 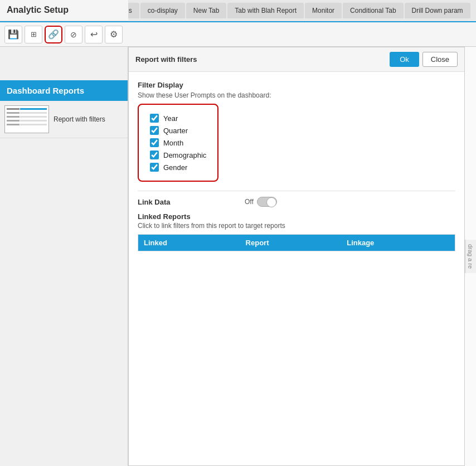 I want to click on linked-reports-title: Linked Reports, so click(x=297, y=216).